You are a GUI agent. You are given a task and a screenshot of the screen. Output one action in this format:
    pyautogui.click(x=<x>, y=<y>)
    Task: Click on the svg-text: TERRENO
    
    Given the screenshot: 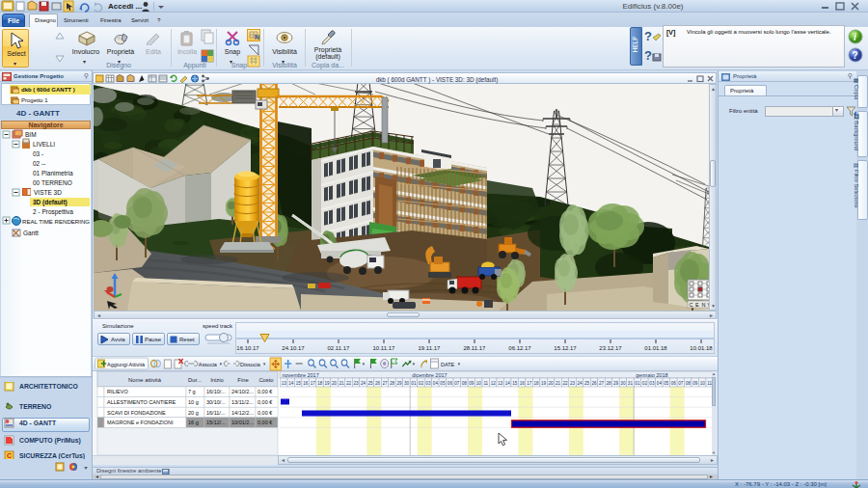 What is the action you would take?
    pyautogui.click(x=35, y=407)
    